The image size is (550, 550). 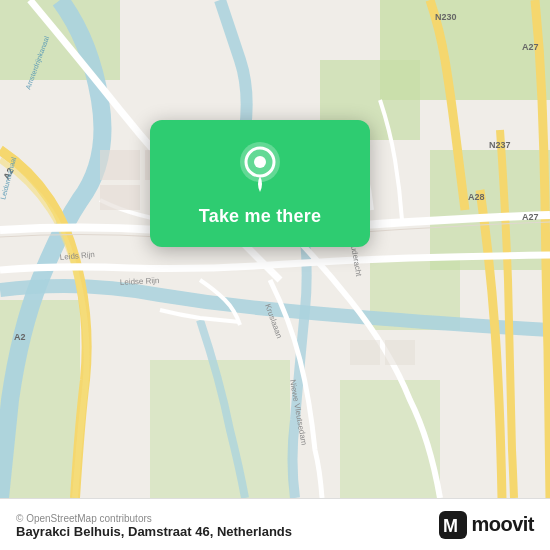 I want to click on svg-text: M, so click(x=450, y=526).